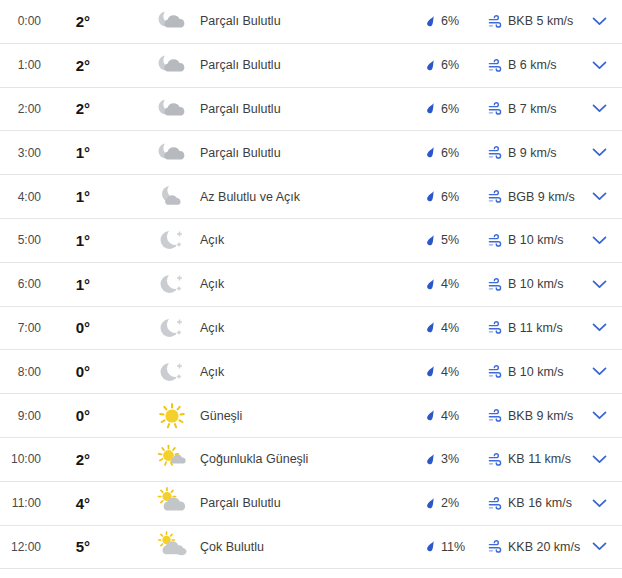 The height and width of the screenshot is (578, 622). I want to click on wind-cell: KB 11 km/s, so click(534, 460).